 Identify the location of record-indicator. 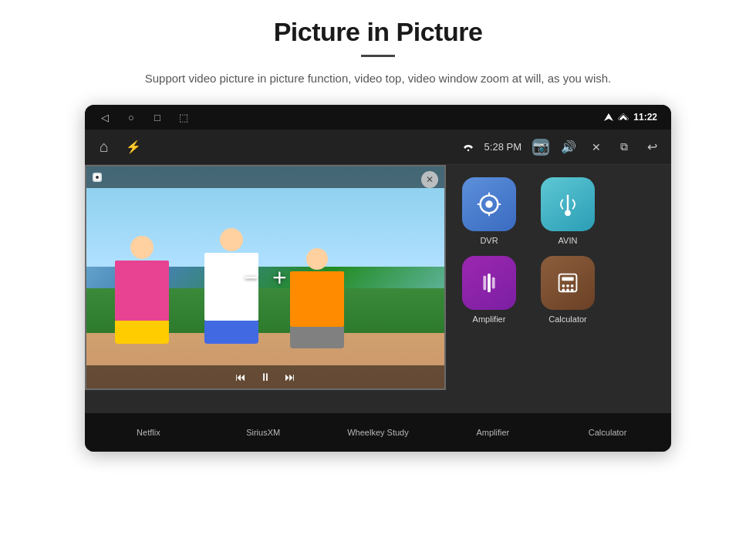
(97, 177).